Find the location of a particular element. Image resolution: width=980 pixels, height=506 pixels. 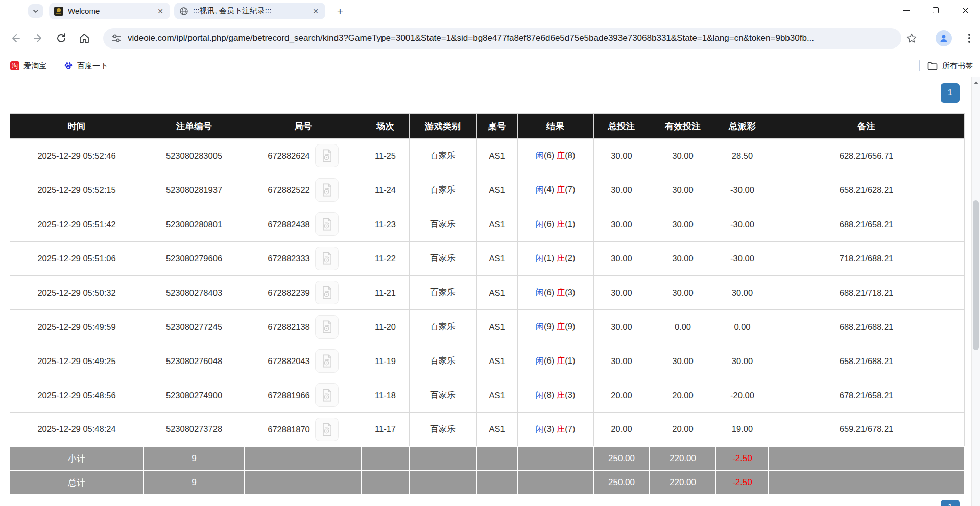

column-header: 场次 is located at coordinates (385, 127).